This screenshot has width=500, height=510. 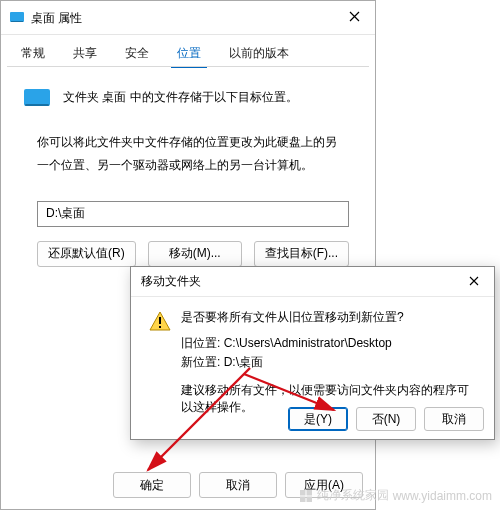 What do you see at coordinates (33, 53) in the screenshot?
I see `tab-label: 常规` at bounding box center [33, 53].